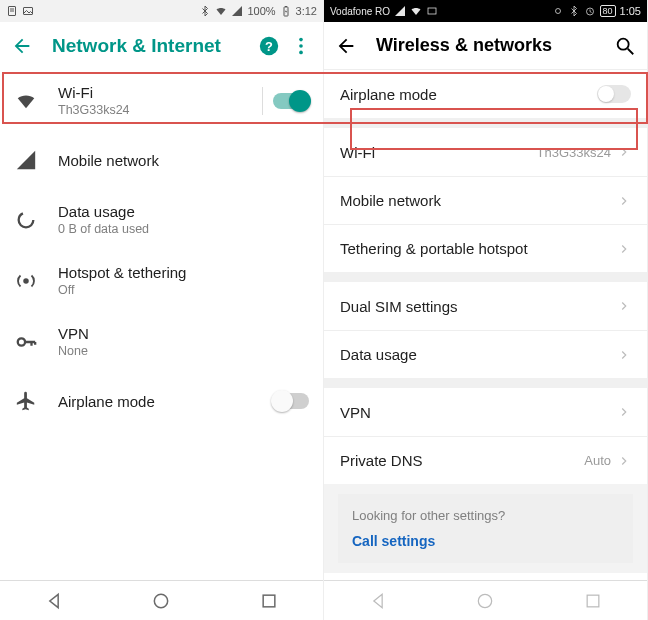 The image size is (648, 620). I want to click on row-vpn: VPN None, so click(162, 342).